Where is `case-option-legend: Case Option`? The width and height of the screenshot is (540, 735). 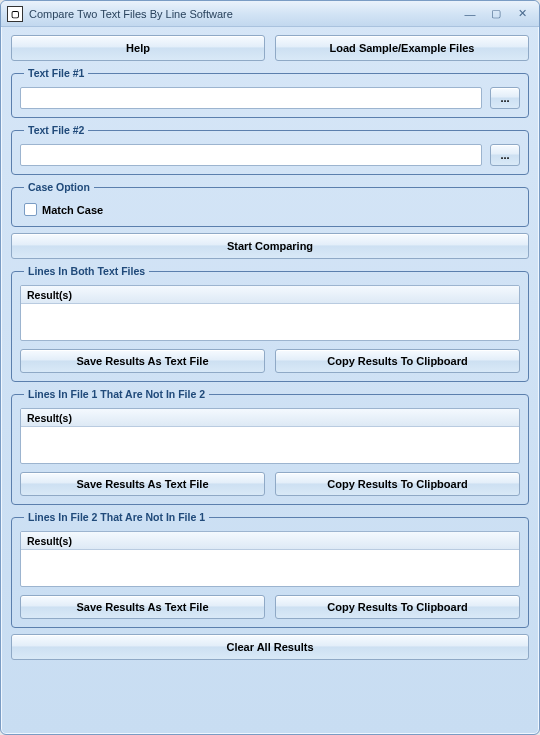
case-option-legend: Case Option is located at coordinates (59, 187).